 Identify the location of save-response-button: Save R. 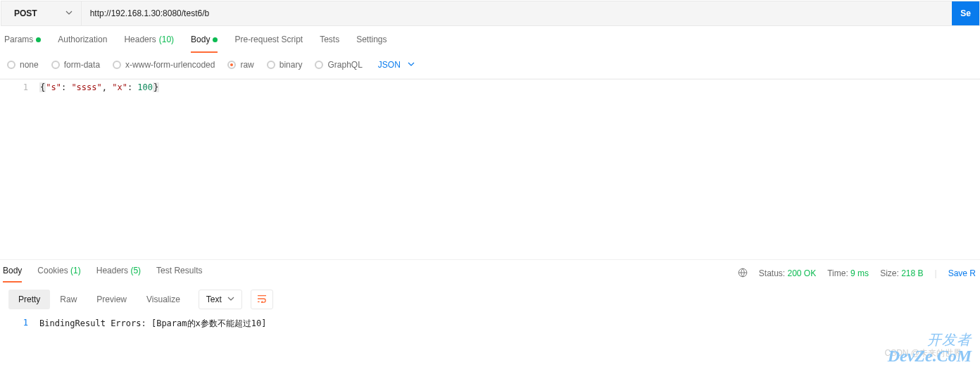
(962, 273).